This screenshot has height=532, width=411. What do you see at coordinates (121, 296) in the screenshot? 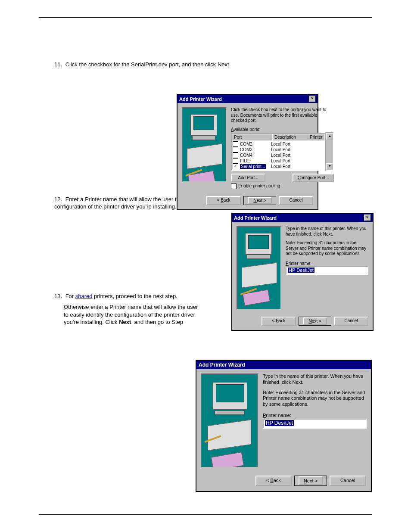
I see `step-text: For shared printers, proceed to the next…` at bounding box center [121, 296].